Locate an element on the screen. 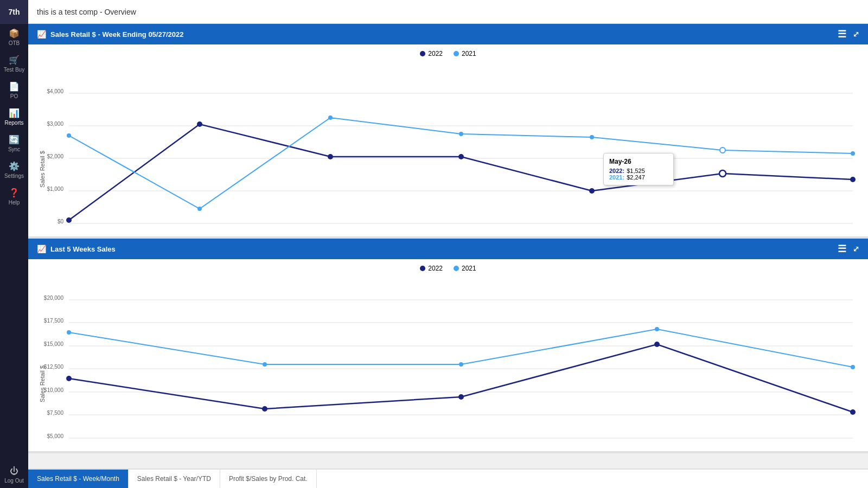  chart1-expand-icon: ⤢ is located at coordinates (856, 34).